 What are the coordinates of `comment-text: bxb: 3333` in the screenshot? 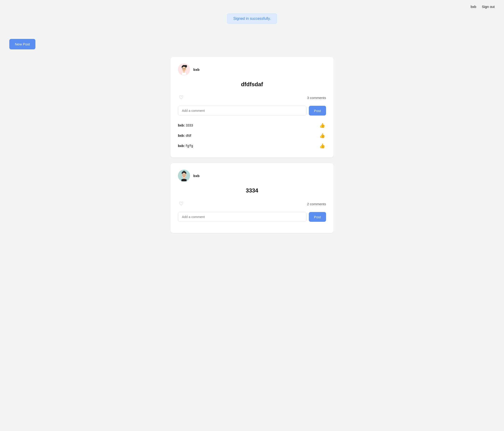 It's located at (186, 125).